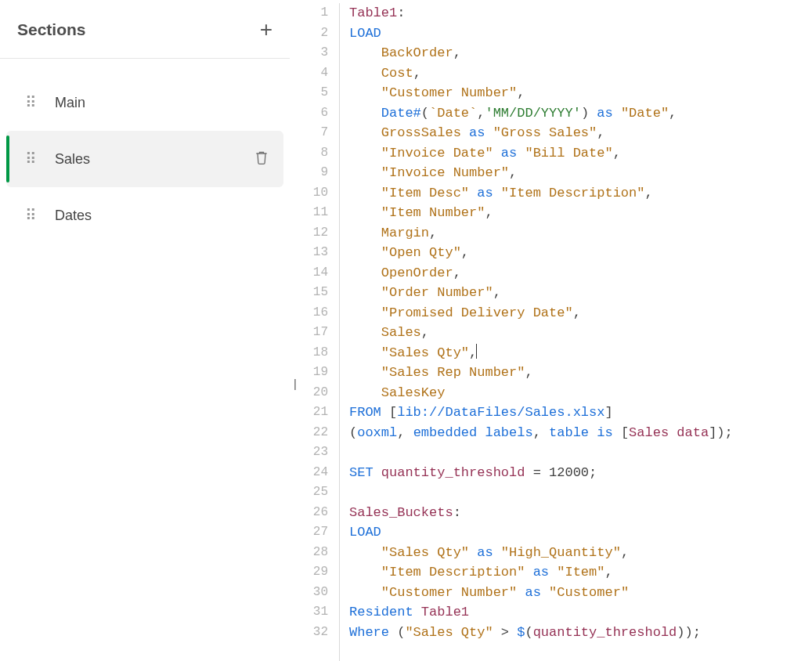 This screenshot has width=812, height=661. What do you see at coordinates (52, 30) in the screenshot?
I see `sidebar-title: Sections` at bounding box center [52, 30].